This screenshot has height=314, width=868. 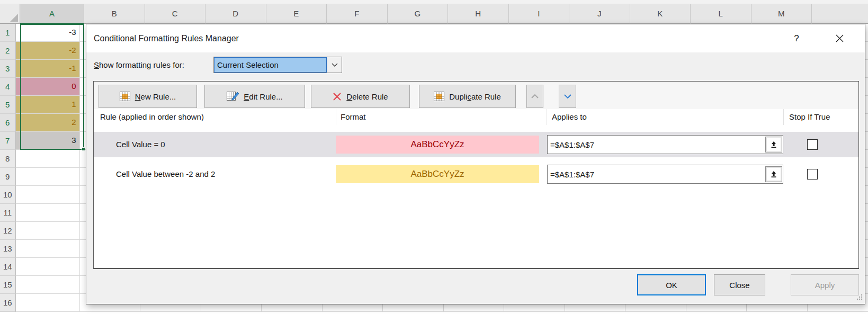 What do you see at coordinates (721, 14) in the screenshot?
I see `column-header-L: L` at bounding box center [721, 14].